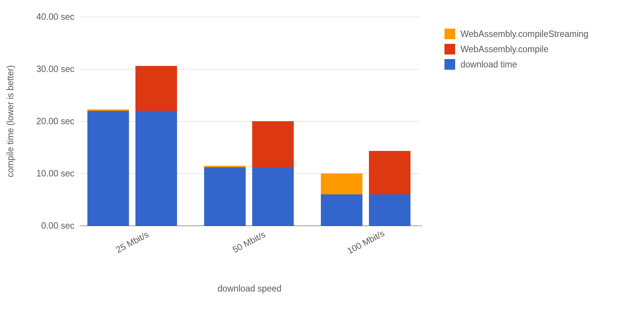 This screenshot has height=311, width=644. What do you see at coordinates (55, 69) in the screenshot?
I see `y-tick-label: 30.00 sec` at bounding box center [55, 69].